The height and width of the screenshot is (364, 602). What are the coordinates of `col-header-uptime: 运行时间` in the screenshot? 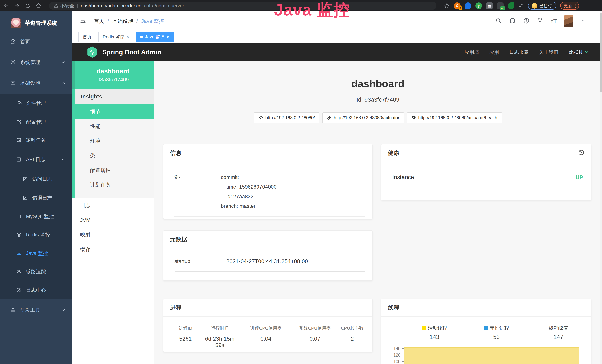 It's located at (220, 328).